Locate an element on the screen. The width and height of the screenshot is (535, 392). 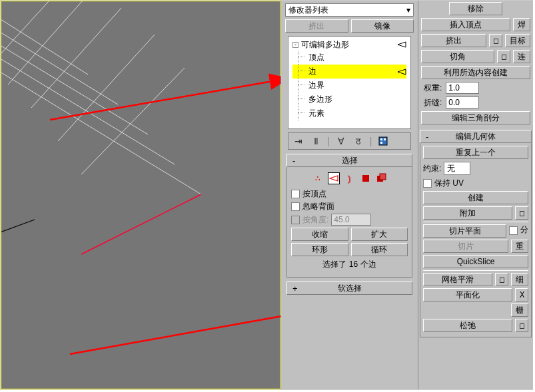
subobj-vertex: 顶点 is located at coordinates (349, 57).